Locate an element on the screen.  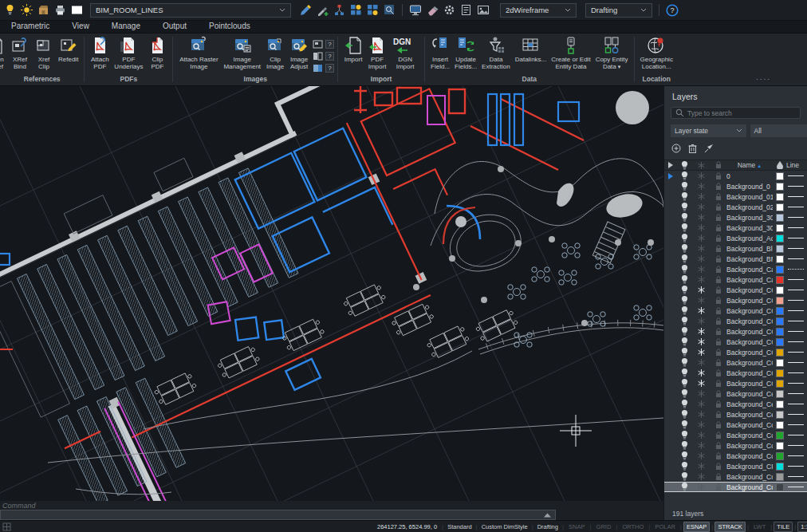
ribbon-geographic-location: Geographic Location... is located at coordinates (657, 53).